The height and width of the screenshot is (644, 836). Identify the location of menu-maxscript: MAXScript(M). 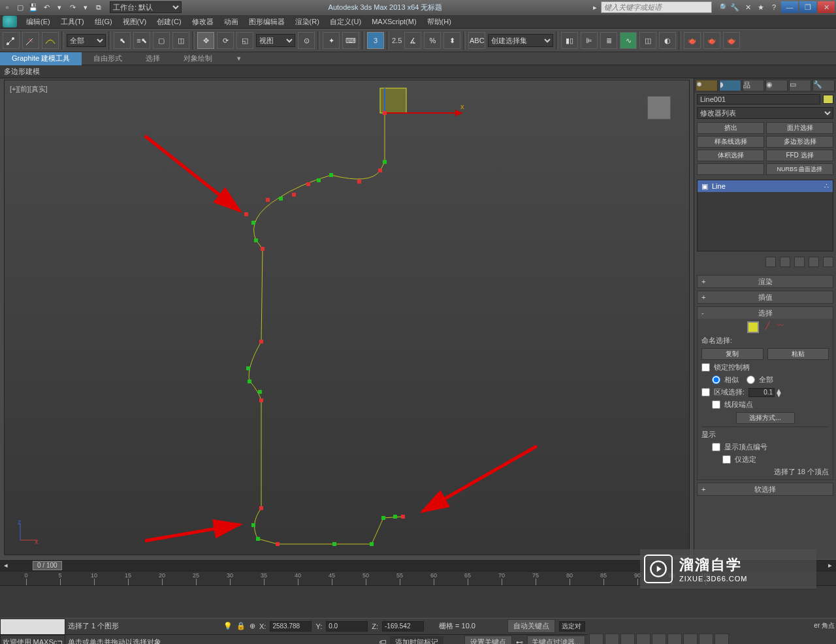
(394, 22).